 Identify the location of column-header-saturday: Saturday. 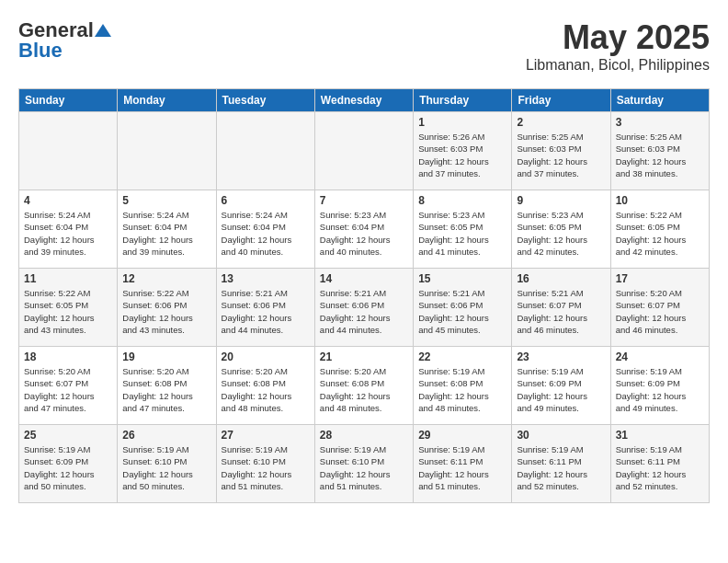
(660, 101).